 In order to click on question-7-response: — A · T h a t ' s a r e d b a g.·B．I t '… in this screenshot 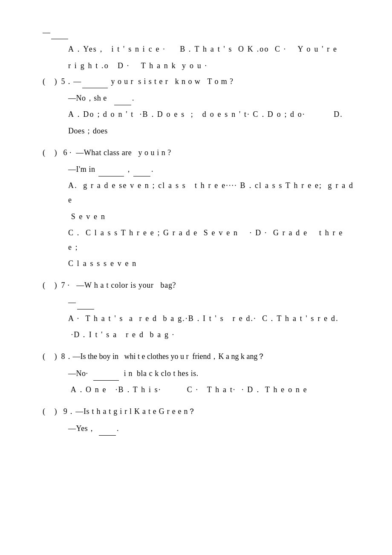, I will do `click(213, 319)`.